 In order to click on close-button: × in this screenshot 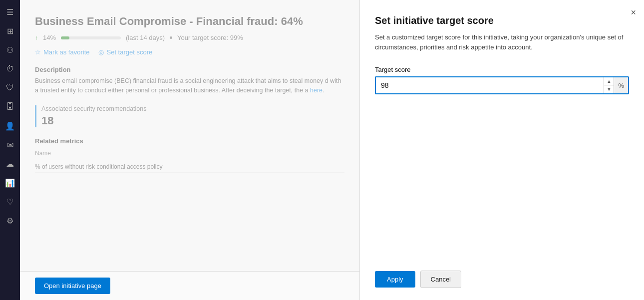, I will do `click(633, 12)`.